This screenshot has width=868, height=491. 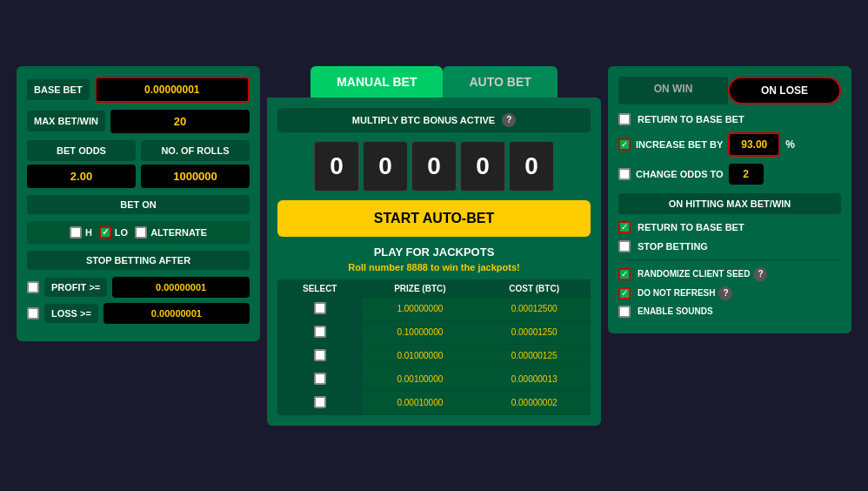 What do you see at coordinates (730, 227) in the screenshot?
I see `hitting-return-option: RETURN TO BASE BET` at bounding box center [730, 227].